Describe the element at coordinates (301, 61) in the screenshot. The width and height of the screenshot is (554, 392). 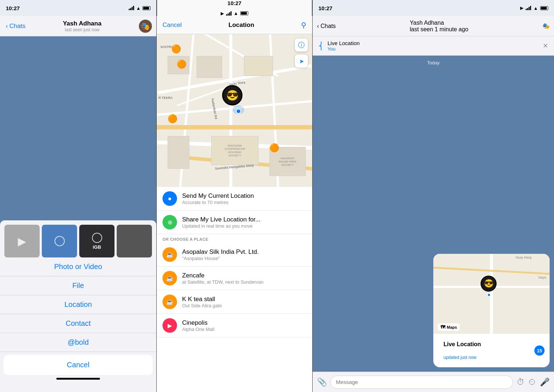
I see `map-navigate-button: ➤` at that location.